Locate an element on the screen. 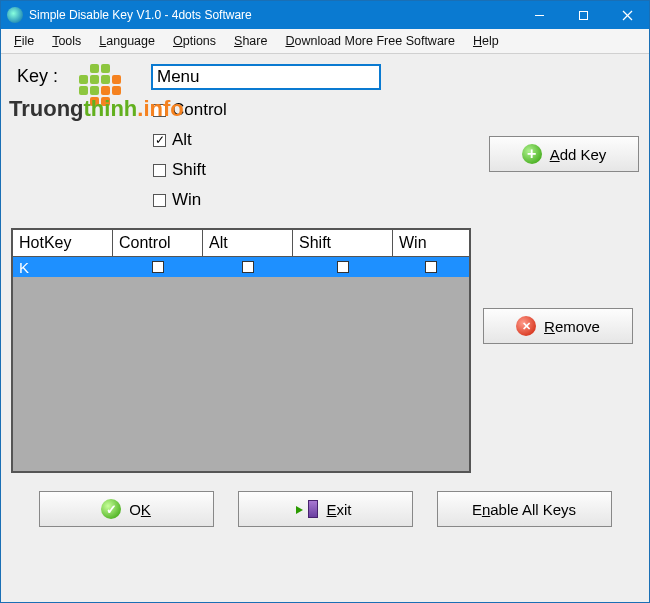 The width and height of the screenshot is (650, 603). cell-win-checkbox is located at coordinates (431, 267).